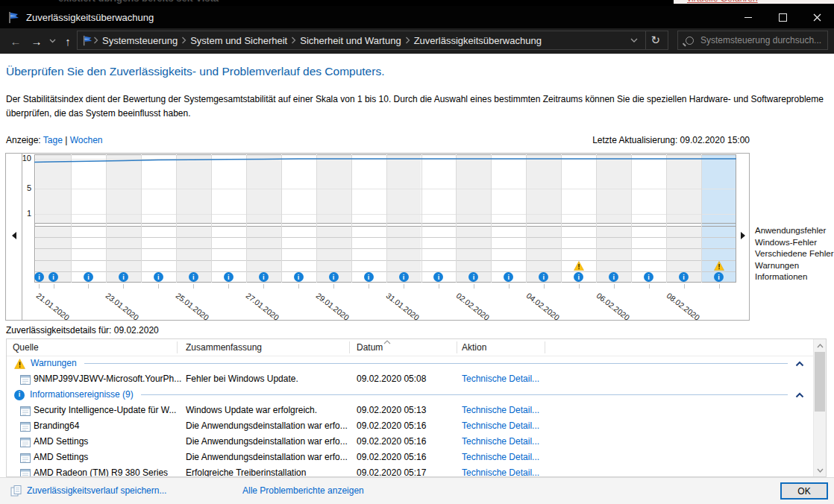 The height and width of the screenshot is (504, 834). What do you see at coordinates (90, 18) in the screenshot?
I see `window-title: Zuverlässigkeitsüberwachung` at bounding box center [90, 18].